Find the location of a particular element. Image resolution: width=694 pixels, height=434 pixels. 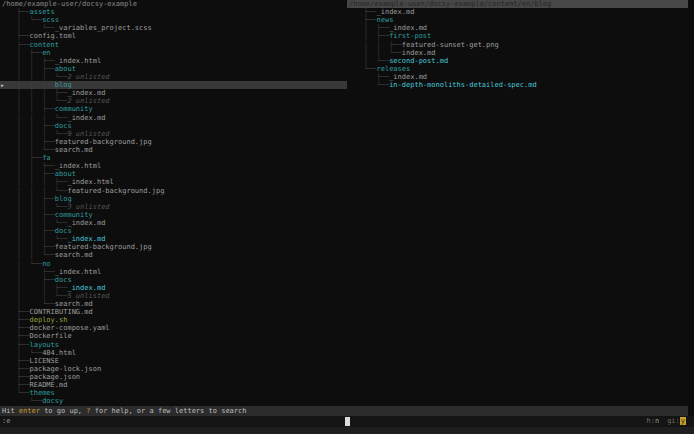

tree-row: │ └──_variables_project.scss is located at coordinates (174, 28).